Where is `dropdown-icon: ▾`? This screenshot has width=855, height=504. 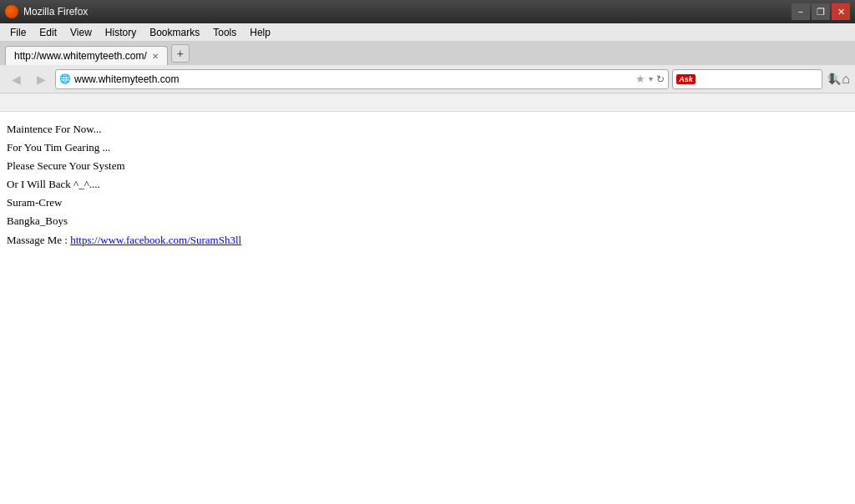
dropdown-icon: ▾ is located at coordinates (651, 78).